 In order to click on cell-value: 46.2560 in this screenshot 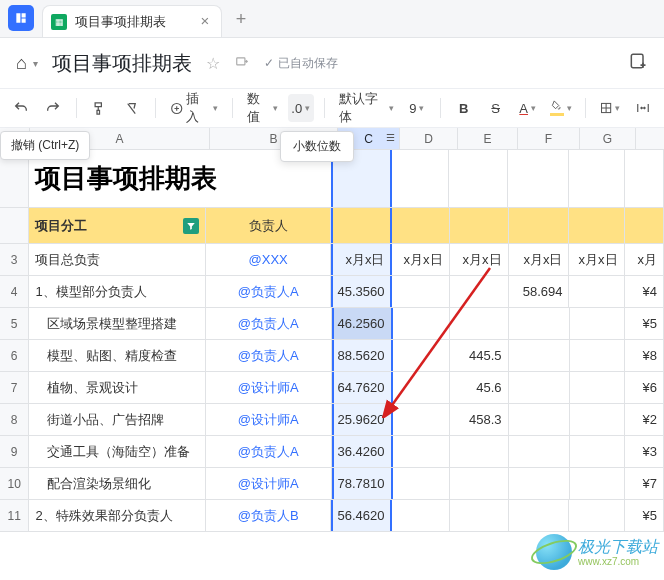, I will do `click(362, 324)`.